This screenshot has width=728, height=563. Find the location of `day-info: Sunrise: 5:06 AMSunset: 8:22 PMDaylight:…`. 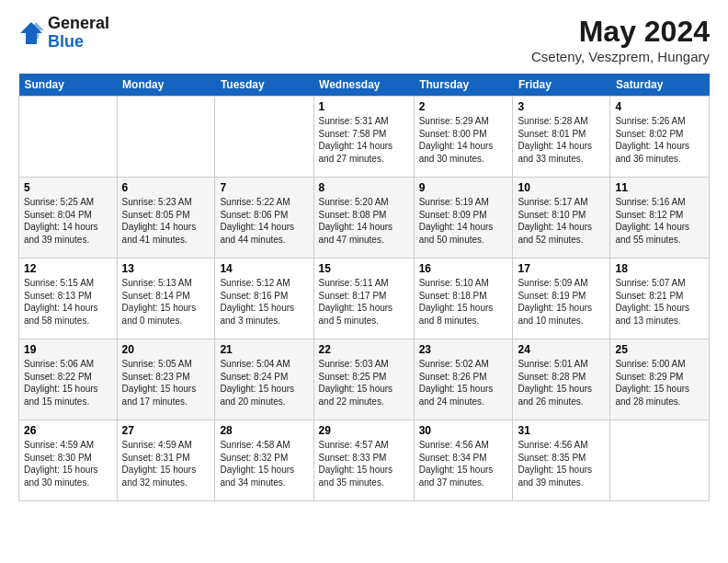

day-info: Sunrise: 5:06 AMSunset: 8:22 PMDaylight:… is located at coordinates (68, 383).